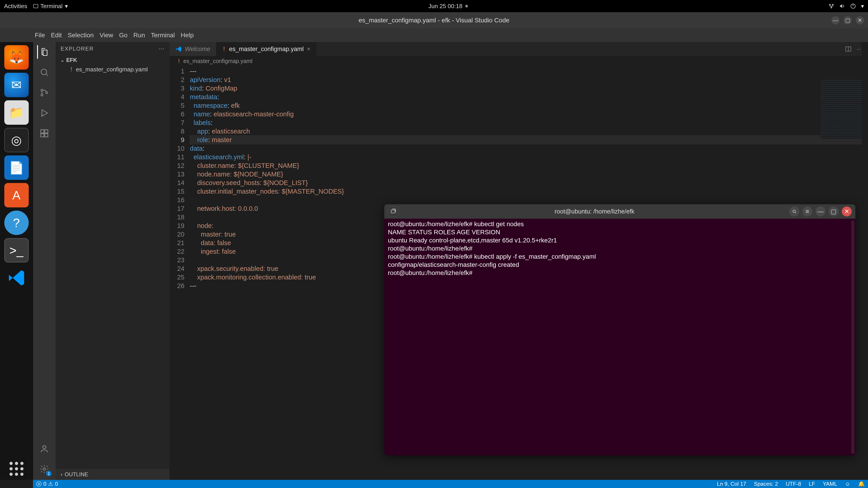  What do you see at coordinates (807, 212) in the screenshot?
I see `terminal-menu-button: ≡` at bounding box center [807, 212].